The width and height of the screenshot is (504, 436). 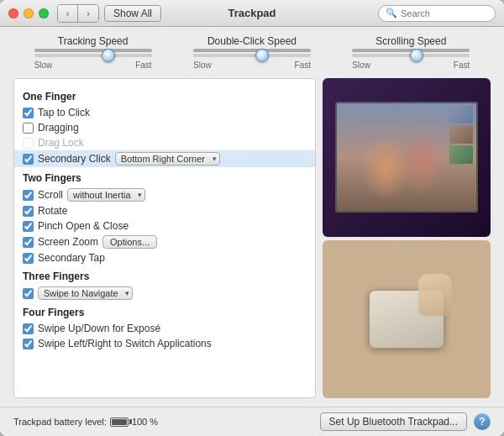 What do you see at coordinates (444, 13) in the screenshot?
I see `search-input` at bounding box center [444, 13].